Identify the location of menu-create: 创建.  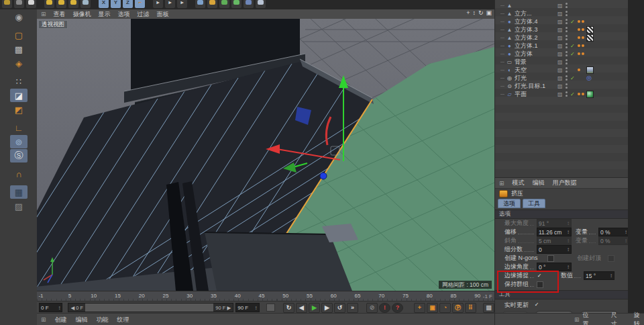
(61, 320).